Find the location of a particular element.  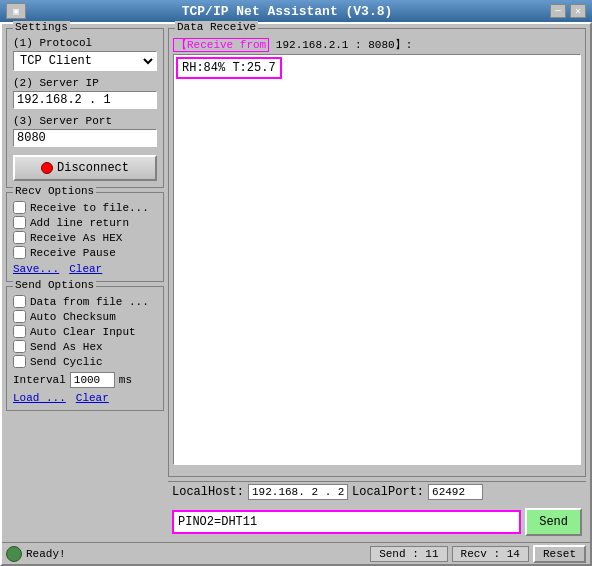

recv-clear-button: Clear is located at coordinates (86, 269).